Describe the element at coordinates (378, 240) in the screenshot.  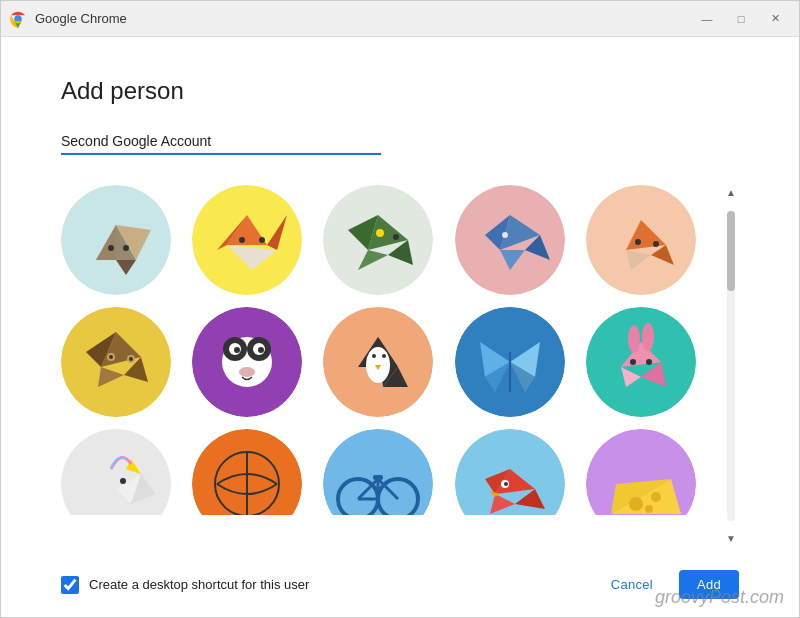
I see `avatar-dragon` at that location.